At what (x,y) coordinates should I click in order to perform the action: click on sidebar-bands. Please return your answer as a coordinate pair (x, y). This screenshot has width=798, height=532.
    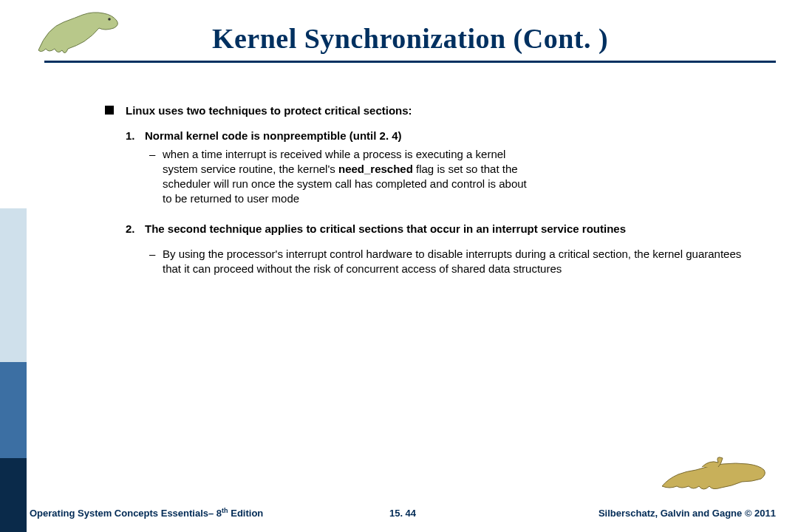
    Looking at the image, I should click on (13, 266).